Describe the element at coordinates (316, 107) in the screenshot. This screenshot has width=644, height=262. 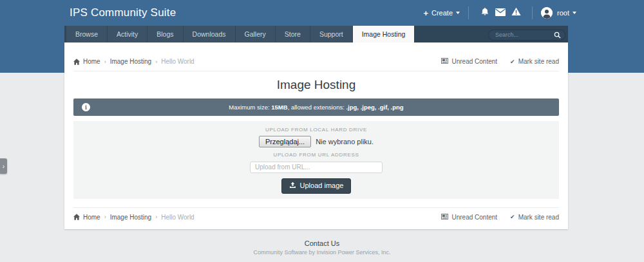
I see `notice-text: Maximum size: 15MB, allowed extensions: …` at that location.